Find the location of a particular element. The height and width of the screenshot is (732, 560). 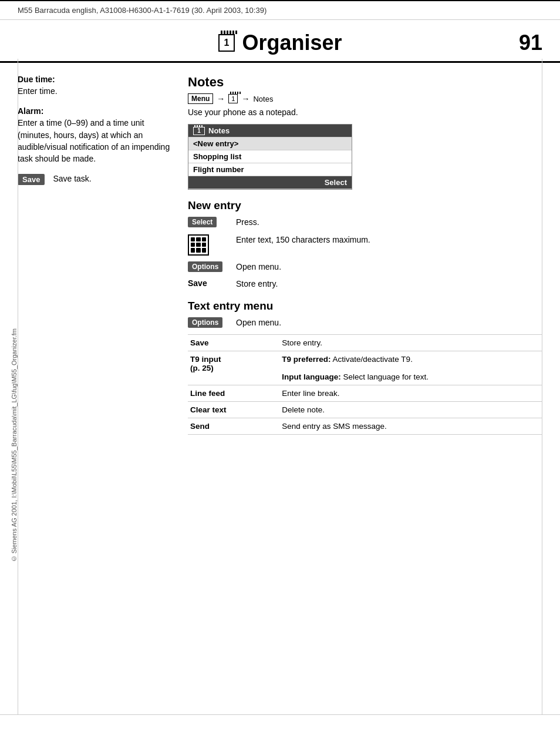

table-cell-send-desc: Send entry as SMS message. is located at coordinates (411, 427).